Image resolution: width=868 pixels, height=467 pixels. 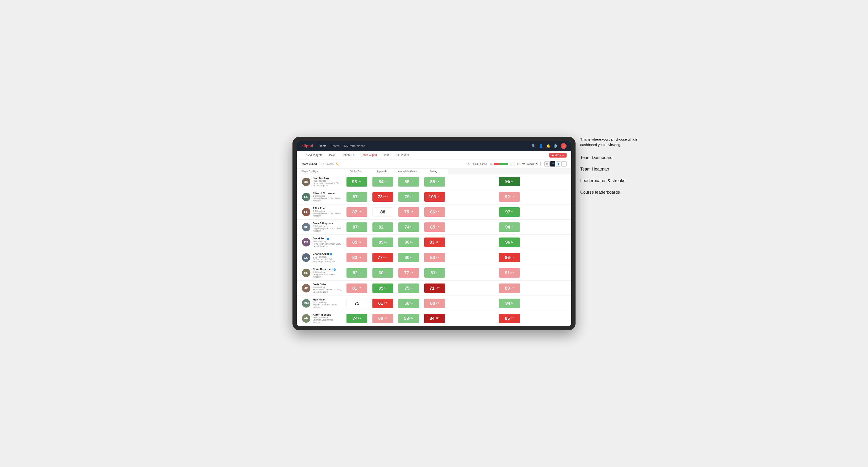 What do you see at coordinates (509, 318) in the screenshot?
I see `stat-putting-9: 85 -4▼` at bounding box center [509, 318].